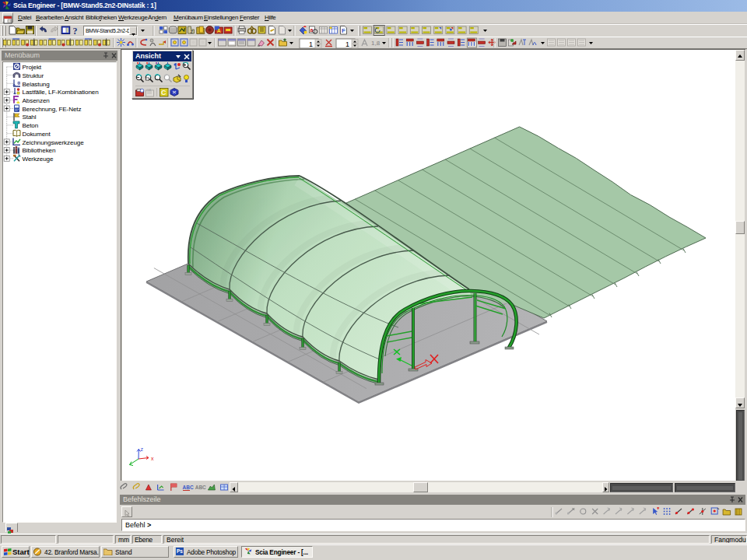  I want to click on svg-text: z, so click(191, 31).